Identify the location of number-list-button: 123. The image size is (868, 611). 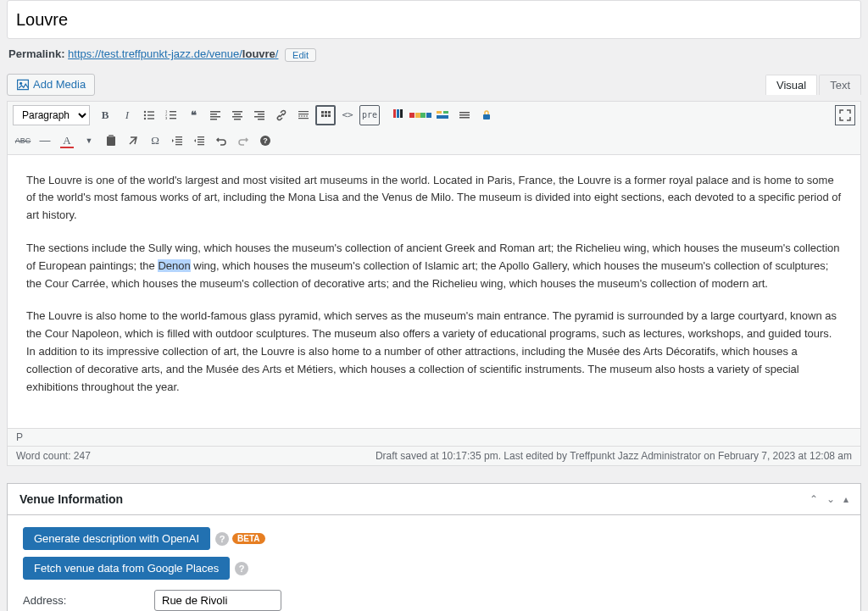
(171, 115).